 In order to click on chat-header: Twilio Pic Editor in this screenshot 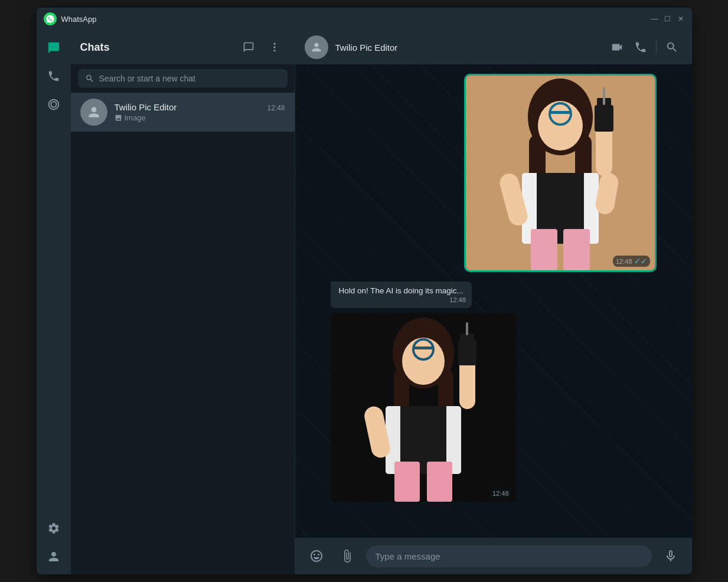, I will do `click(494, 47)`.